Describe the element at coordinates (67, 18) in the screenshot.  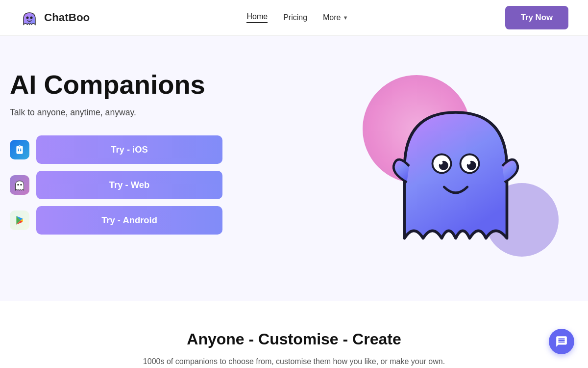
I see `logo-text: ChatBoo` at that location.